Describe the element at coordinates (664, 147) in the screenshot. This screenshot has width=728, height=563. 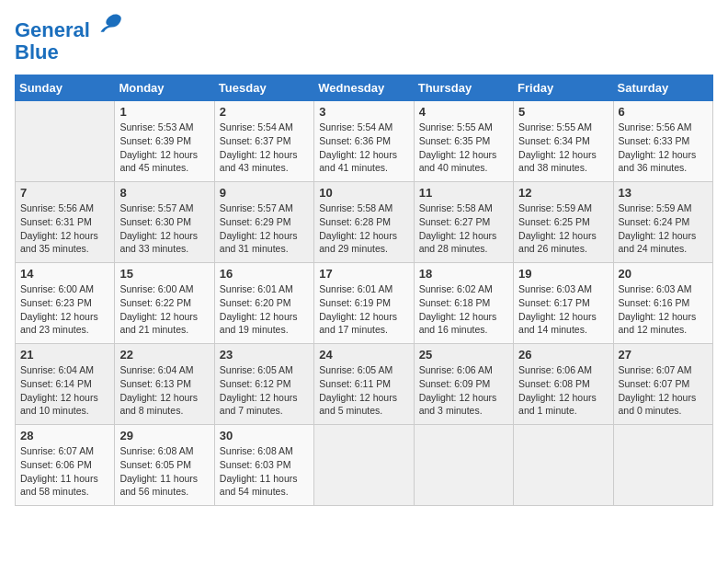
I see `day-info: Sunrise: 5:56 AM Sunset: 6:33 PM Dayligh…` at that location.